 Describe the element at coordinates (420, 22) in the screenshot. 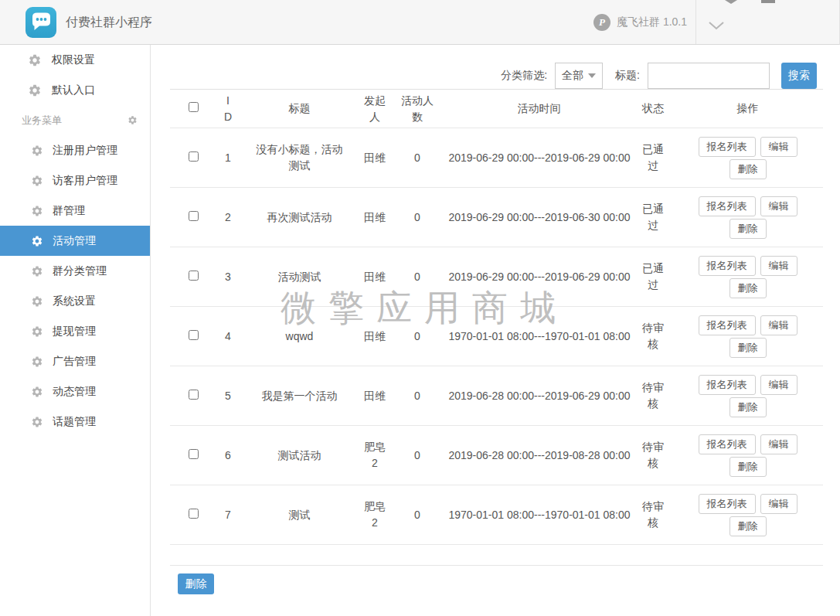

I see `top-header: 付费社群小程序 P 魔飞社群 1.0.1` at that location.